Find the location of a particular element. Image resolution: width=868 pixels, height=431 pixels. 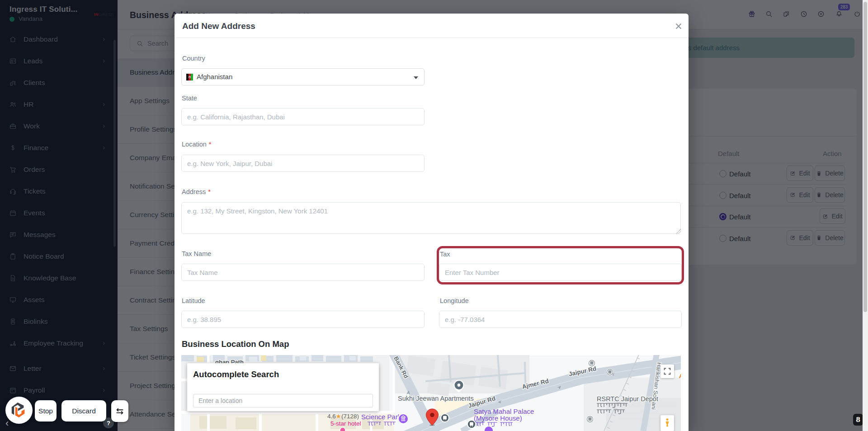

select-caret-icon is located at coordinates (416, 78).